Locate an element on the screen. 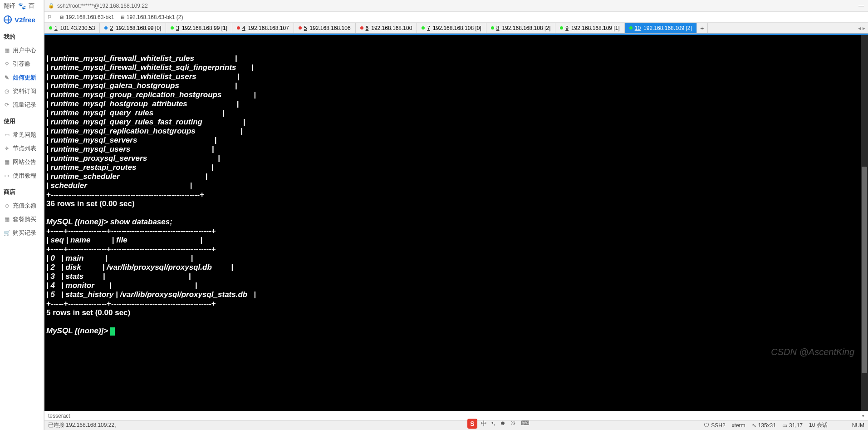 The image size is (868, 430). sidebar-item-icon: ▭ is located at coordinates (7, 135).